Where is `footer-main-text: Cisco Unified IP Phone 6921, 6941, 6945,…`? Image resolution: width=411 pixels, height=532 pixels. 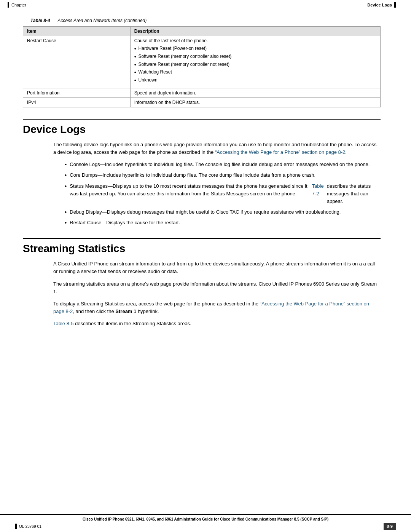
footer-main-text: Cisco Unified IP Phone 6921, 6941, 6945,… is located at coordinates (206, 519).